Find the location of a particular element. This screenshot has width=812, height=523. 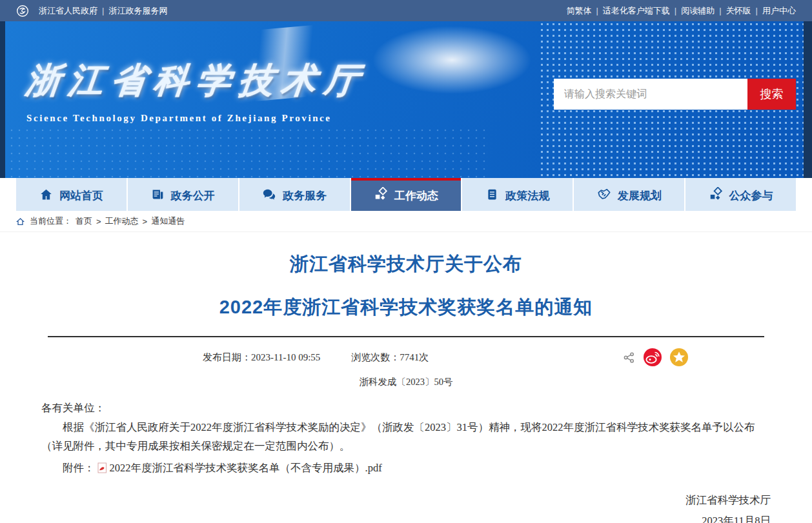

signature-block: 浙江省科学技术厅 2023年11月8日 is located at coordinates (406, 507).